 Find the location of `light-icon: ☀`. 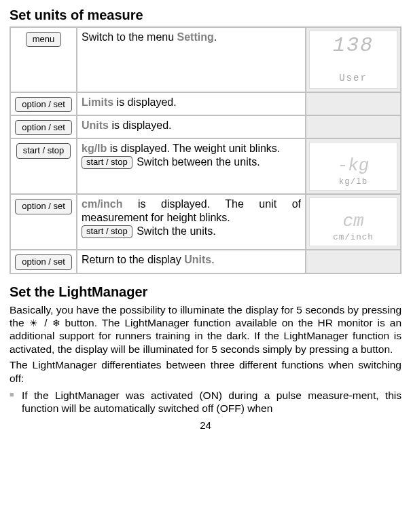

light-icon: ☀ is located at coordinates (35, 323).